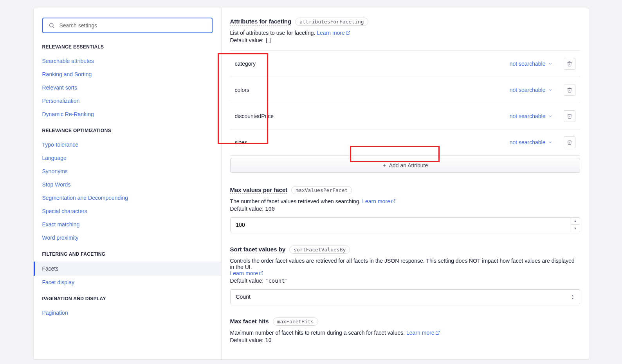 The width and height of the screenshot is (622, 364). What do you see at coordinates (128, 61) in the screenshot?
I see `nav-item-searchable-attributes: Searchable attributes` at bounding box center [128, 61].